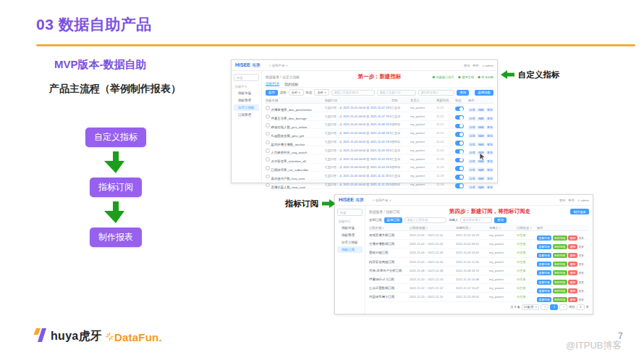  What do you see at coordinates (573, 300) in the screenshot?
I see `row-action-button: 删除` at bounding box center [573, 300].